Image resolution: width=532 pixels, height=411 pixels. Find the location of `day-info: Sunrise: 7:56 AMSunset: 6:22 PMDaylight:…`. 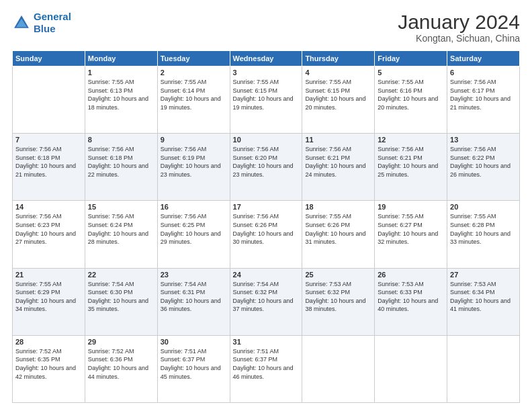

day-info: Sunrise: 7:56 AMSunset: 6:22 PMDaylight:… is located at coordinates (480, 162).